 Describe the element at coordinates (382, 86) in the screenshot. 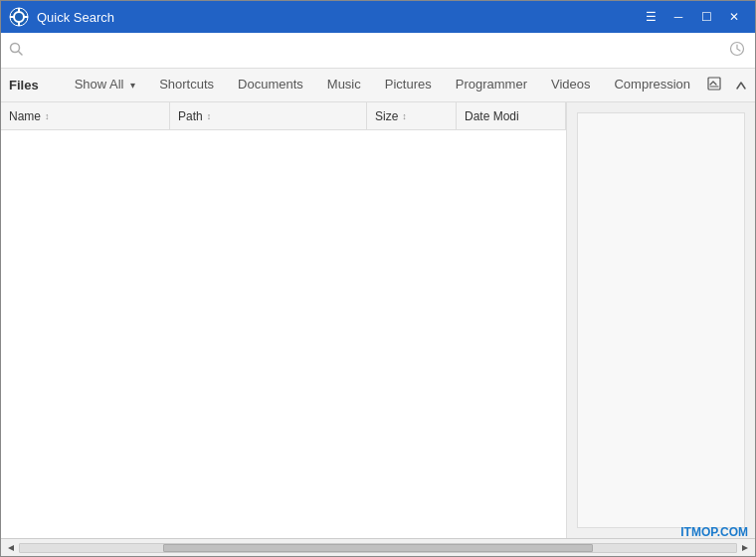

I see `tab-bar: Show All ▾ Shortcuts Documents Music Pic…` at that location.